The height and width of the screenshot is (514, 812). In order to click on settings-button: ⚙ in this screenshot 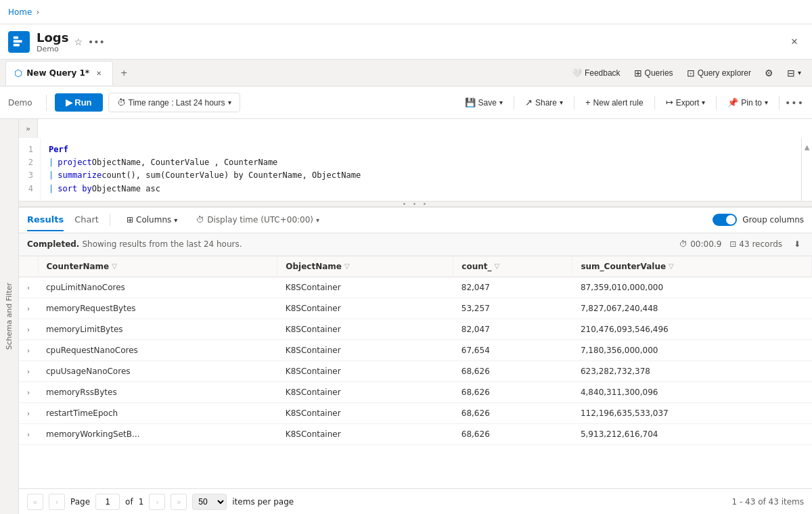, I will do `click(769, 73)`.